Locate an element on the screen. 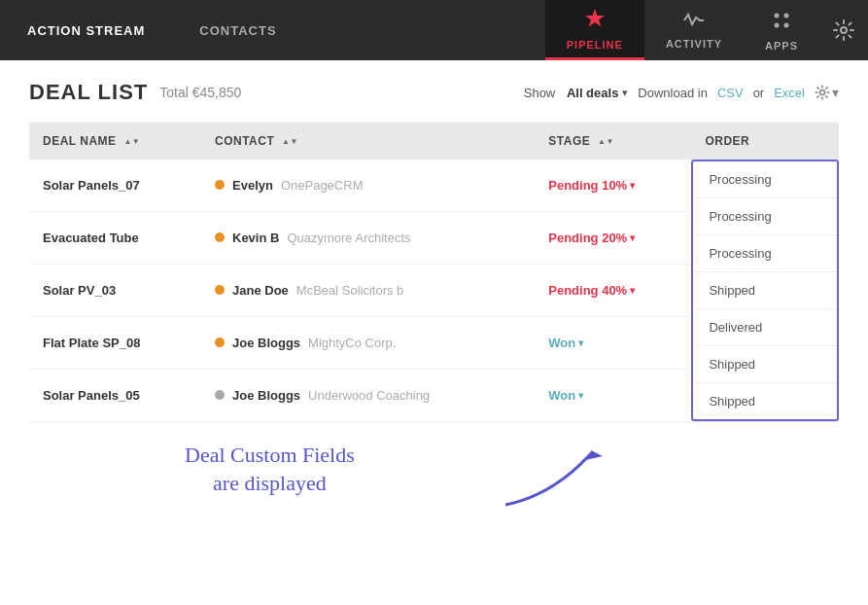 The height and width of the screenshot is (605, 868). annotation-text: Deal Custom Fields are displayed is located at coordinates (270, 469).